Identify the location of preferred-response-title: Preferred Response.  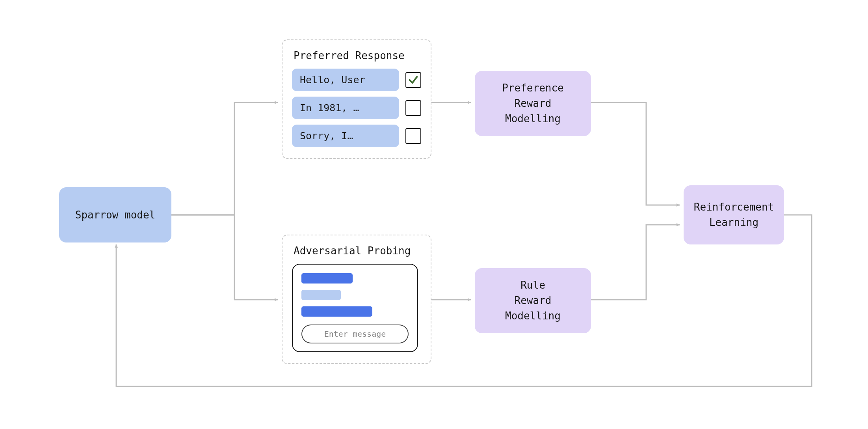
(357, 56).